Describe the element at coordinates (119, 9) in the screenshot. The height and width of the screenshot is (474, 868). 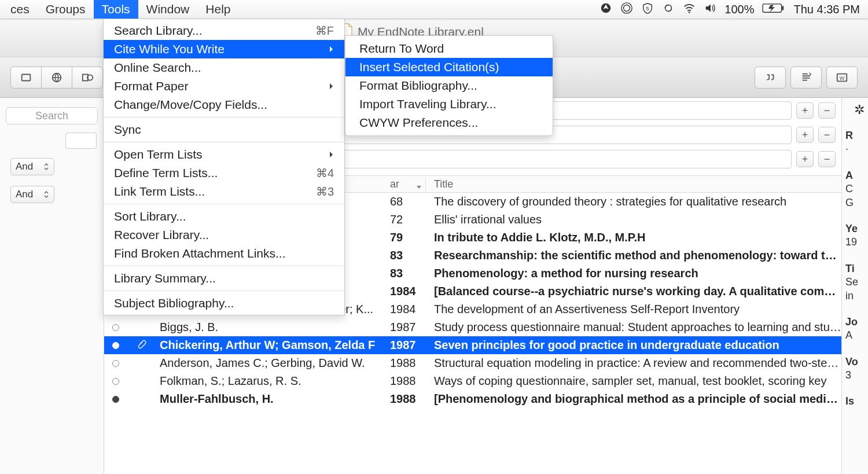
I see `apple-menu-items: cesGroupsToolsWindowHelp` at that location.